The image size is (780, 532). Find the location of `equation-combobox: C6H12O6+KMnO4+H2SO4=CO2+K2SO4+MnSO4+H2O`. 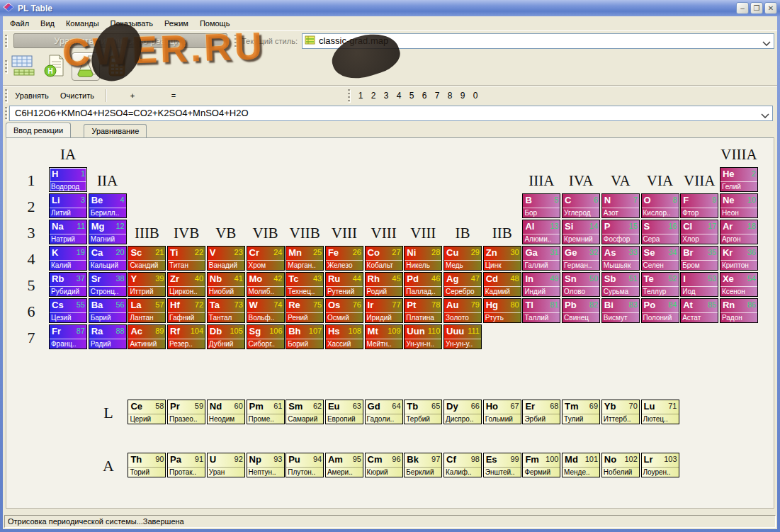

equation-combobox: C6H12O6+KMnO4+H2SO4=CO2+K2SO4+MnSO4+H2O is located at coordinates (391, 113).